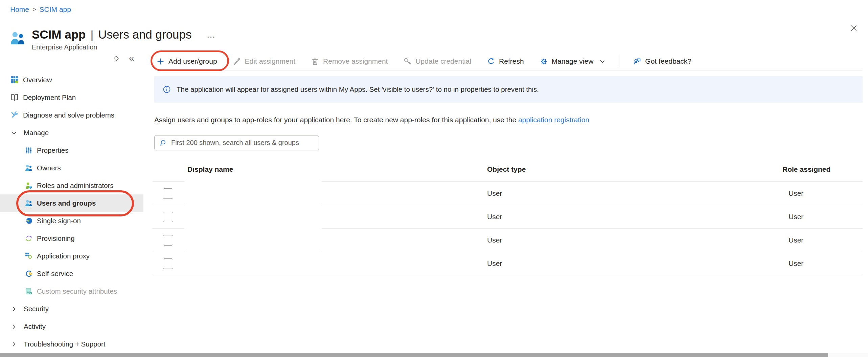 This screenshot has height=357, width=868. What do you see at coordinates (113, 39) in the screenshot?
I see `blade-header: SCIM app | Users and groups … Enterprise…` at bounding box center [113, 39].